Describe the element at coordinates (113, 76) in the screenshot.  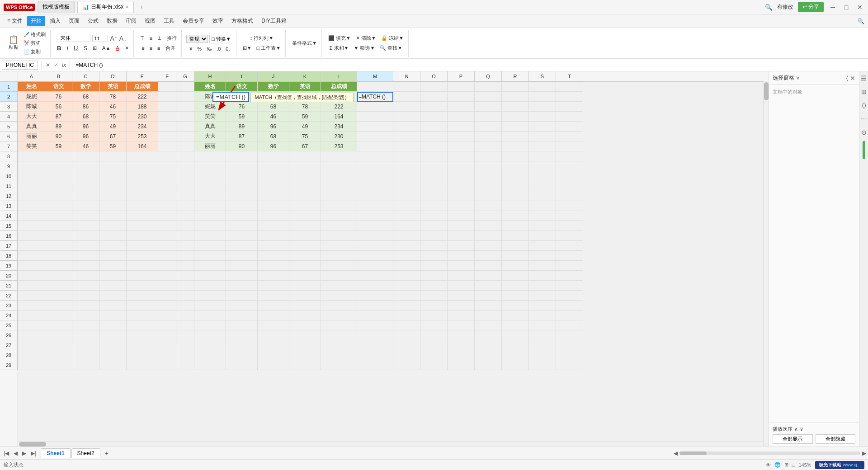
I see `col-header-d: D` at that location.